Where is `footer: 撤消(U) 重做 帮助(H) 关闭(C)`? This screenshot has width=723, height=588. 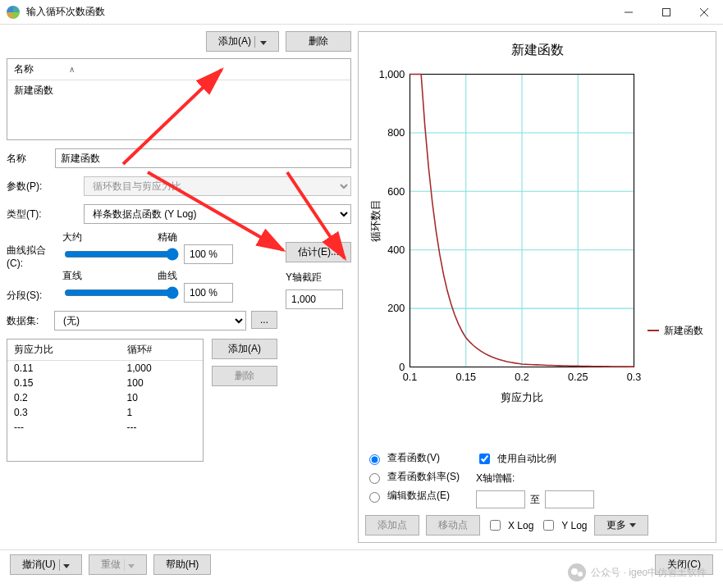
footer: 撤消(U) 重做 帮助(H) 关闭(C) is located at coordinates (361, 564).